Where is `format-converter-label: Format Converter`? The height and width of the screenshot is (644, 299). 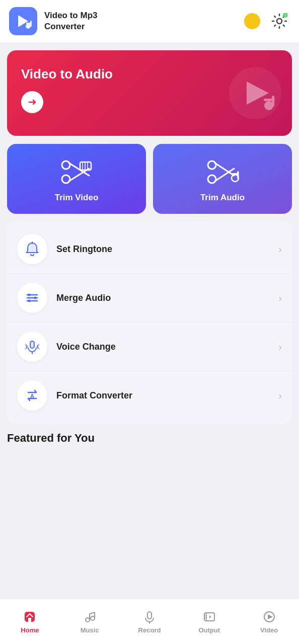 format-converter-label: Format Converter is located at coordinates (163, 395).